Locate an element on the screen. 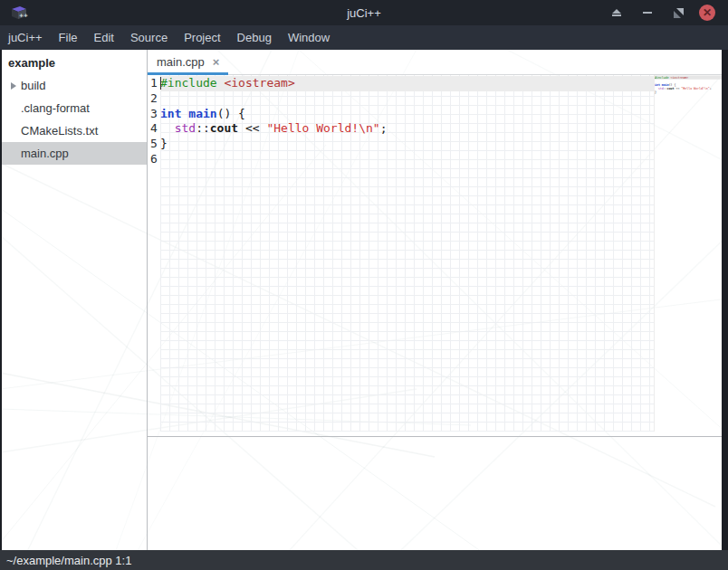 Image resolution: width=728 pixels, height=570 pixels. code-line: 3int main() { is located at coordinates (400, 114).